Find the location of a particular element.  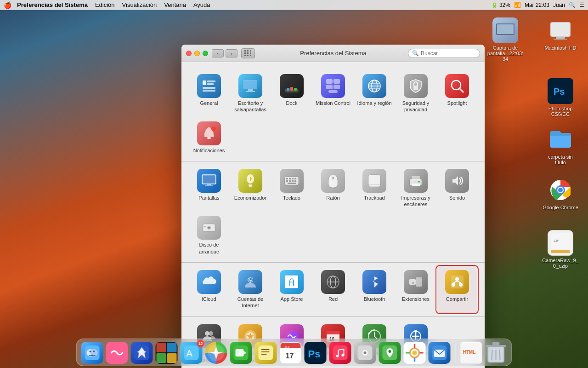

pref-spotlight: Spotlight is located at coordinates (457, 94).